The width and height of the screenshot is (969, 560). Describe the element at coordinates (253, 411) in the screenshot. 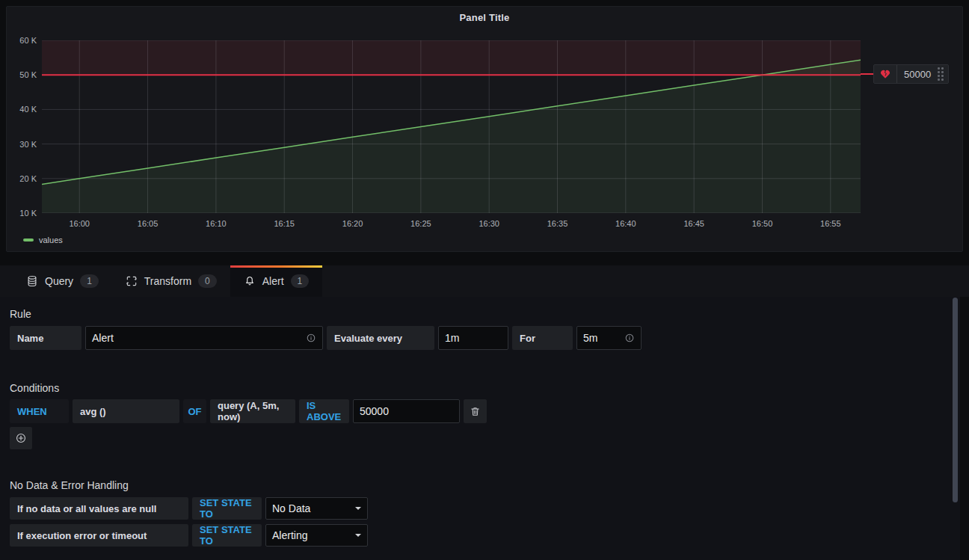

I see `condition-query-segment: query (A, 5m, now)` at that location.